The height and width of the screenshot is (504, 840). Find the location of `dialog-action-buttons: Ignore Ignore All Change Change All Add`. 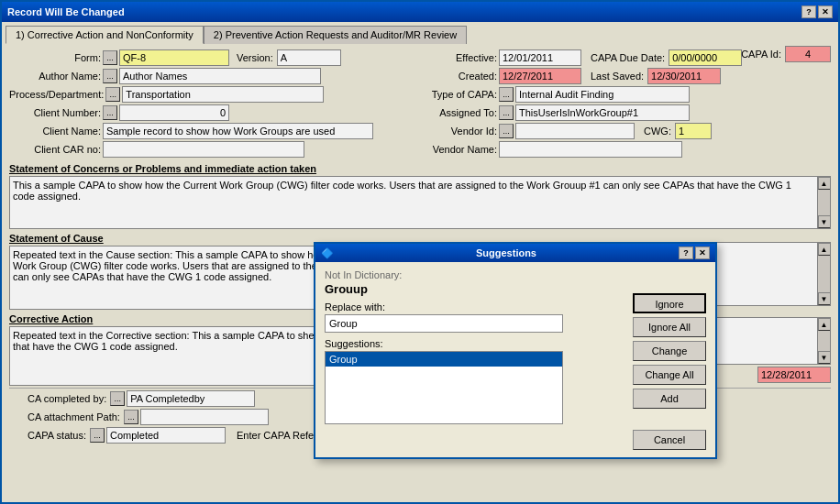

dialog-action-buttons: Ignore Ignore All Change Change All Add is located at coordinates (669, 351).